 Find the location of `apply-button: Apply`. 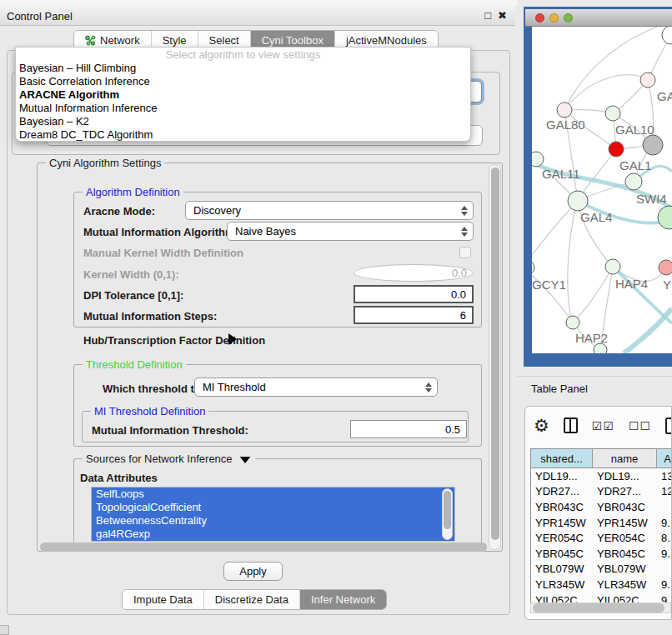

apply-button: Apply is located at coordinates (253, 572).